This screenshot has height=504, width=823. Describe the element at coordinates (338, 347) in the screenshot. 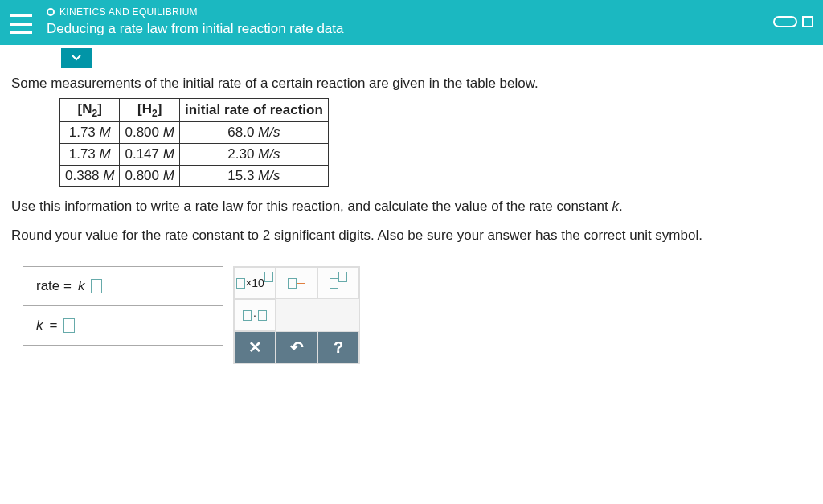

I see `help-button: ?` at that location.